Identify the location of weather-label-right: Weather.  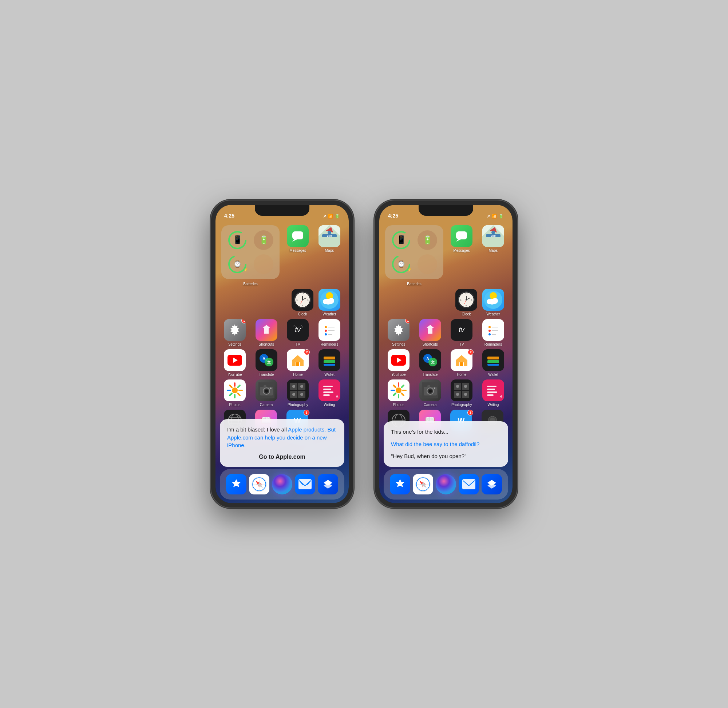
(493, 314).